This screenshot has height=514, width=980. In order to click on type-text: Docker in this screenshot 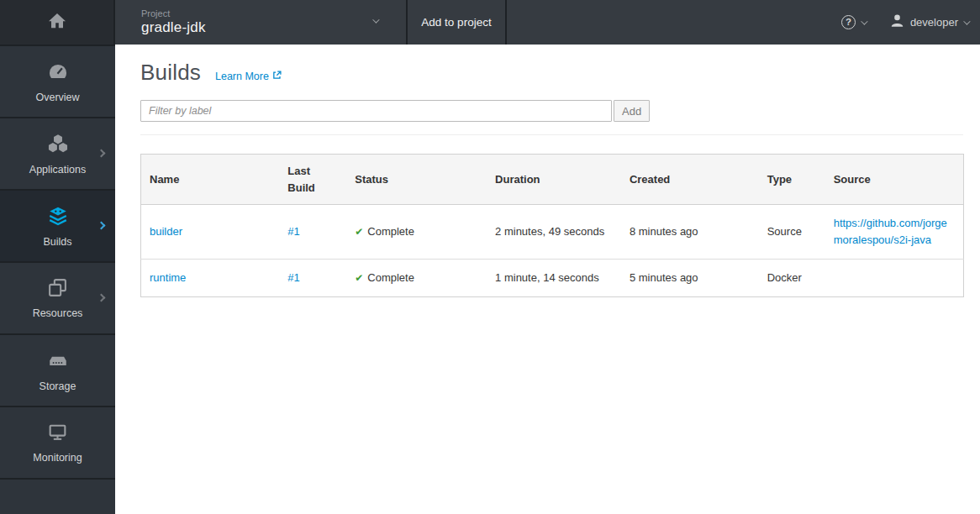, I will do `click(792, 279)`.